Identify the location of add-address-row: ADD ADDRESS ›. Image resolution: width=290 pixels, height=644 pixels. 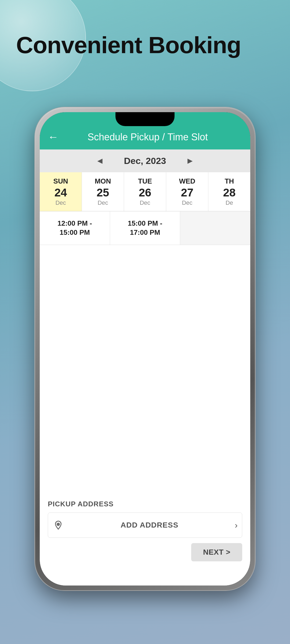
(145, 525).